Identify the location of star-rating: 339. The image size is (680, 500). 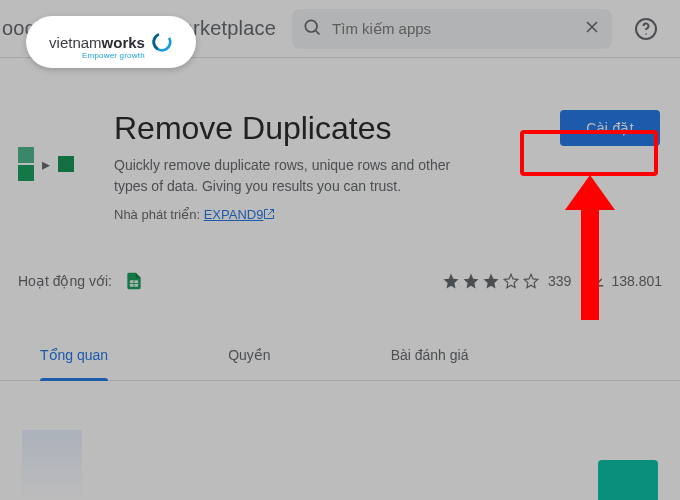
(506, 281).